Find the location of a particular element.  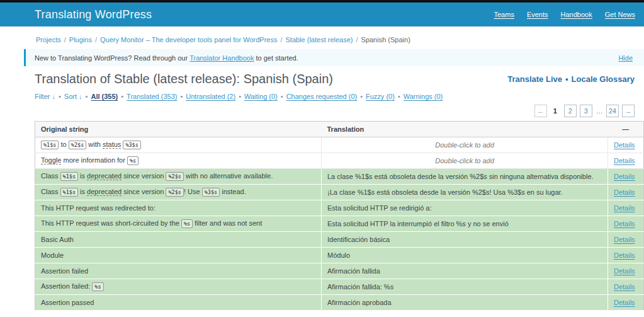

table-row: Toggle more information for %sDouble-cli… is located at coordinates (340, 161).